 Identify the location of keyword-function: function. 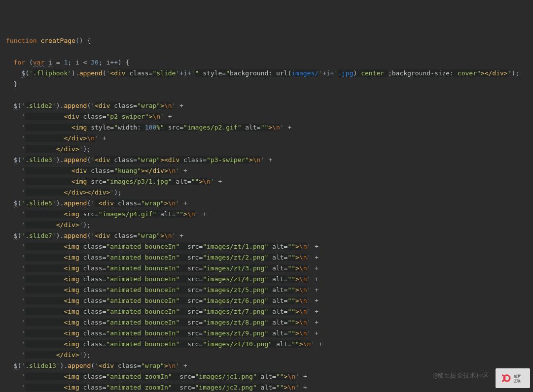
(22, 40).